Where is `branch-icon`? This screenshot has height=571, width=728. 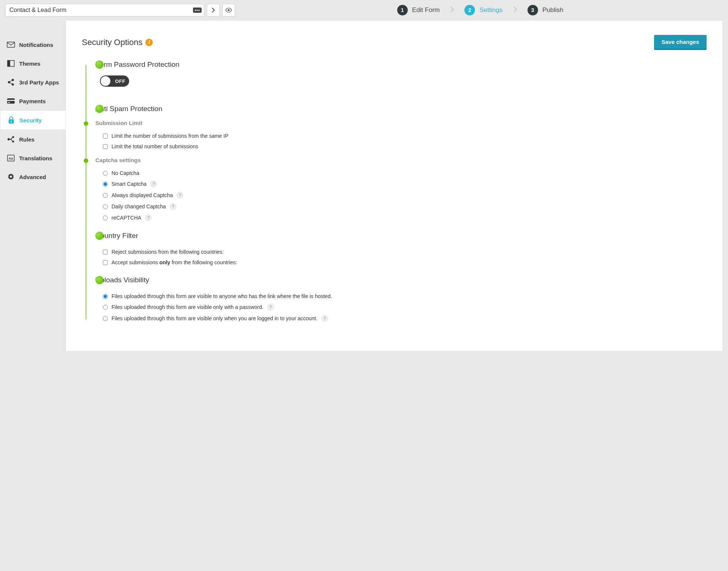
branch-icon is located at coordinates (11, 139).